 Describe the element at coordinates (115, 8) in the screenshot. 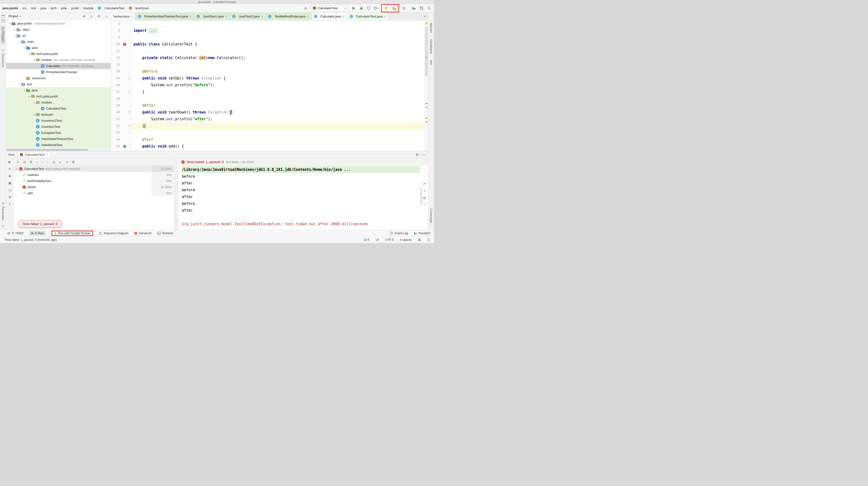

I see `breadcrumb-item: CalculatorTest` at that location.